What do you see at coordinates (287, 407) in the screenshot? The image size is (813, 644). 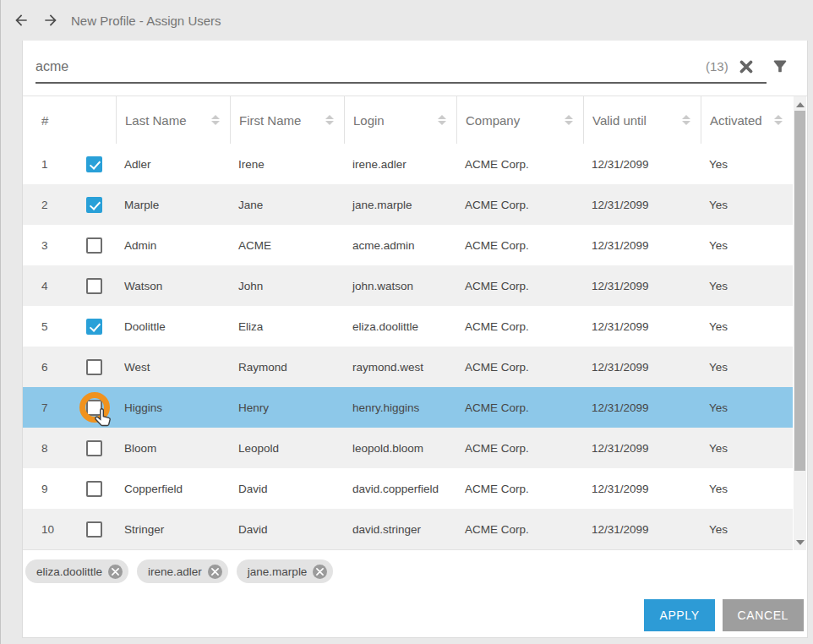 I see `cell-first-name: Henry` at bounding box center [287, 407].